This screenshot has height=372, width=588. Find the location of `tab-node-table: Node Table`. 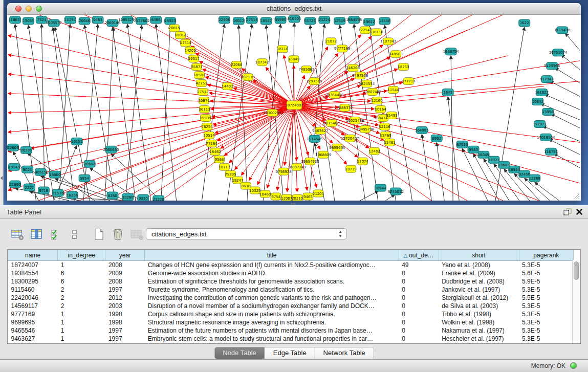

tab-node-table: Node Table is located at coordinates (239, 353).